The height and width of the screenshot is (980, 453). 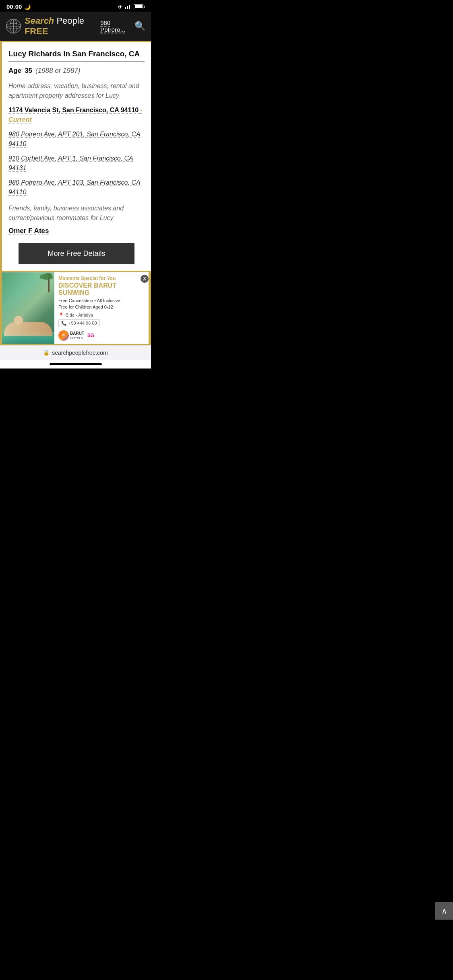 What do you see at coordinates (123, 26) in the screenshot?
I see `search-bar-header: 980 Potrero... 🔍` at bounding box center [123, 26].